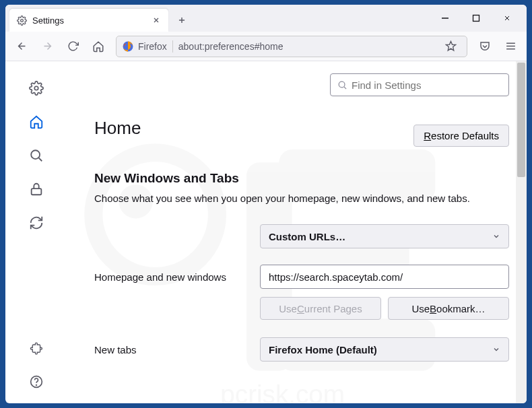 Image resolution: width=532 pixels, height=408 pixels. What do you see at coordinates (266, 18) in the screenshot?
I see `tab-strip: Settings` at bounding box center [266, 18].